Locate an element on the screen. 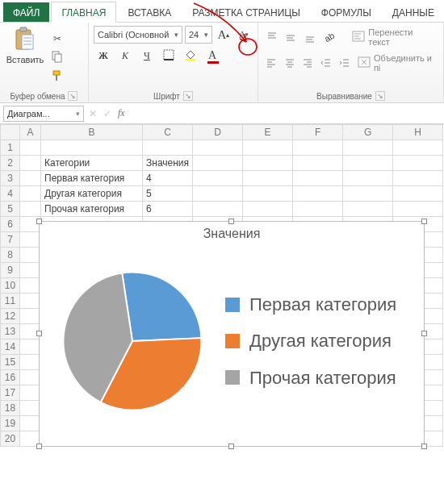 This screenshot has height=504, width=444. tab-data: ДАННЫЕ is located at coordinates (413, 12).